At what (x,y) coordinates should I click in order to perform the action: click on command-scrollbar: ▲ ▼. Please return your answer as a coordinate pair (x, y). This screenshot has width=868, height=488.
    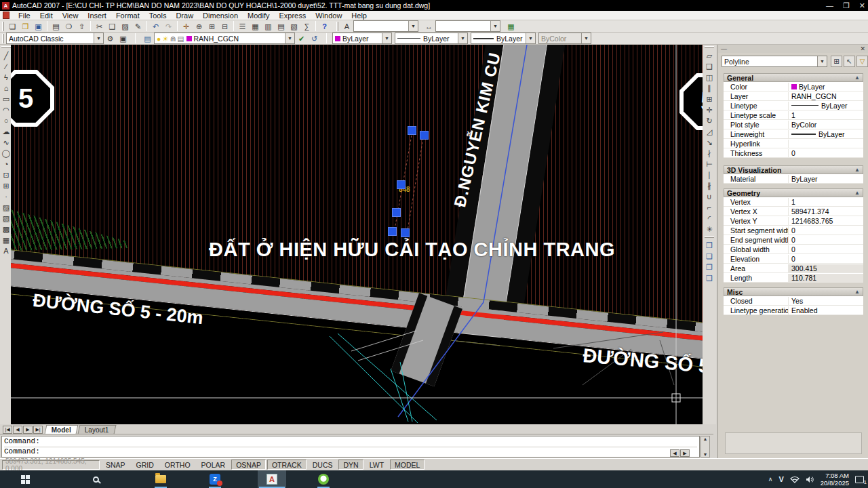
    Looking at the image, I should click on (705, 447).